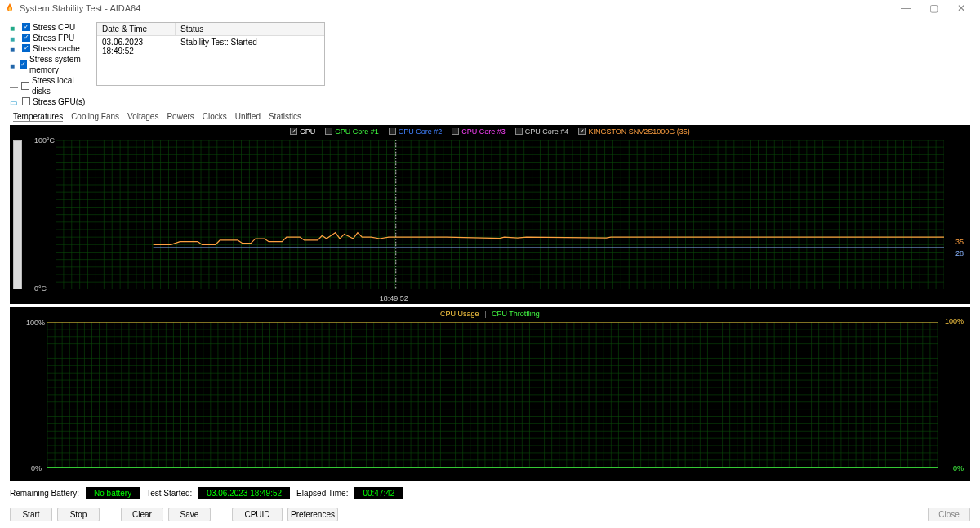 The height and width of the screenshot is (528, 980). Describe the element at coordinates (421, 132) in the screenshot. I see `legend-label: CPU Core #2` at that location.